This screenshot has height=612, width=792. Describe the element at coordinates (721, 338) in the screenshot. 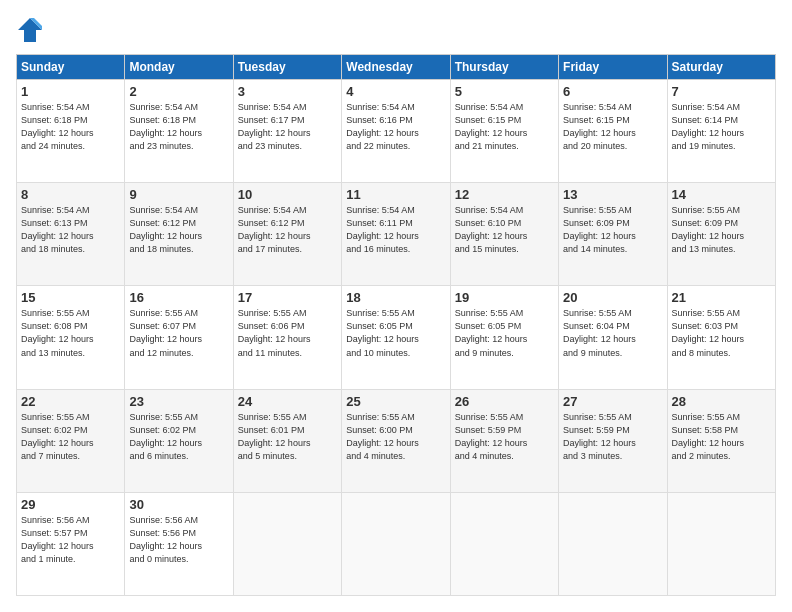

I see `calendar-cell: 21Sunrise: 5:55 AM Sunset: 6:03 PM Dayli…` at that location.